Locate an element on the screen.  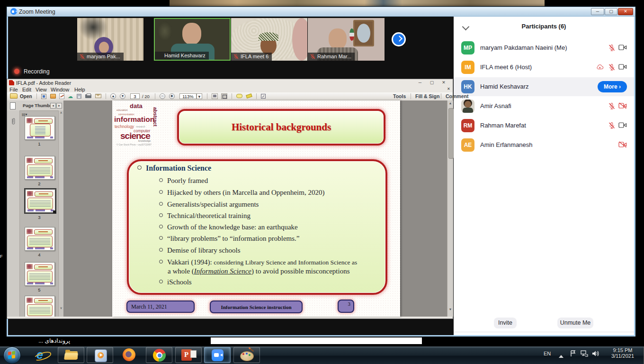
bullet-item: Poorly framed is located at coordinates (275, 181).